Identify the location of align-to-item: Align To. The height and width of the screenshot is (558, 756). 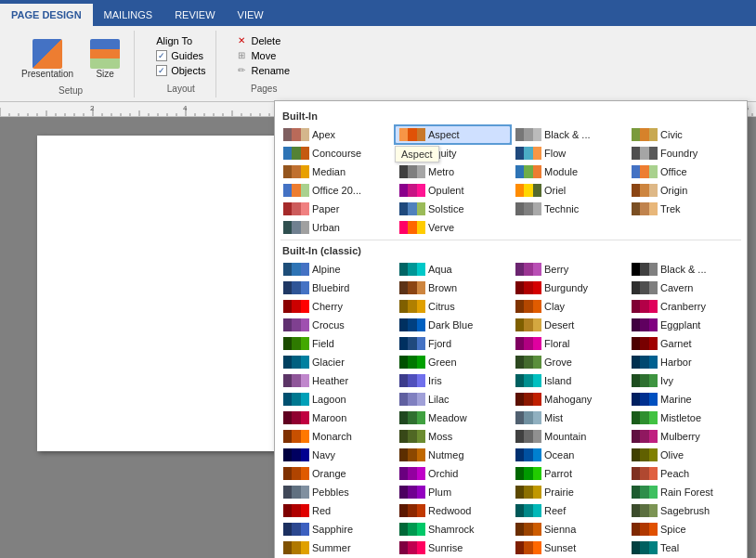
(180, 41).